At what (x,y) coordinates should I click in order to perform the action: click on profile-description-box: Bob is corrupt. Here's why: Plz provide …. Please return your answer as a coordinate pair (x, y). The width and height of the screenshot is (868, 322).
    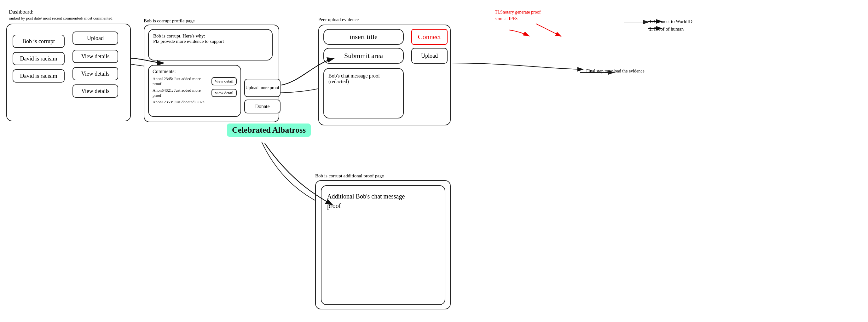
    Looking at the image, I should click on (210, 45).